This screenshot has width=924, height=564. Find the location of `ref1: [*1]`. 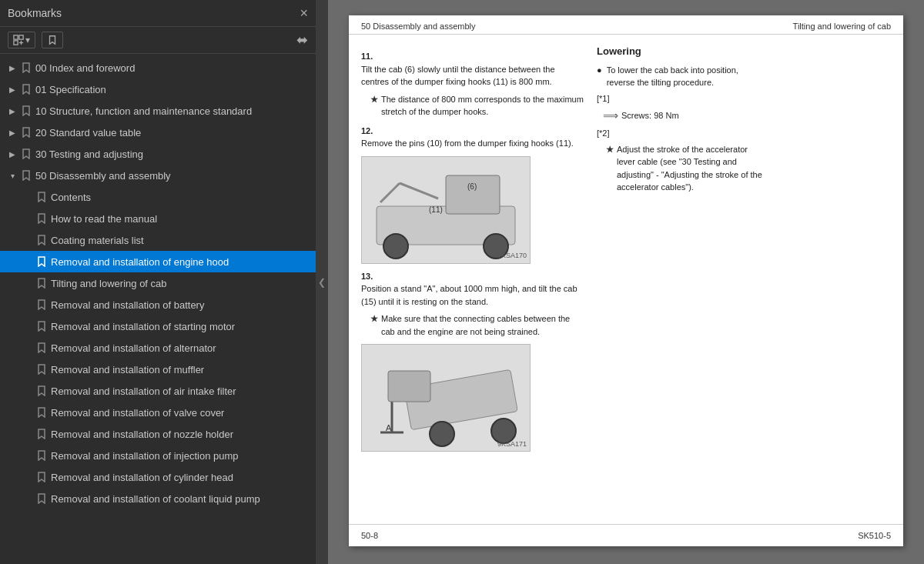

ref1: [*1] is located at coordinates (681, 98).